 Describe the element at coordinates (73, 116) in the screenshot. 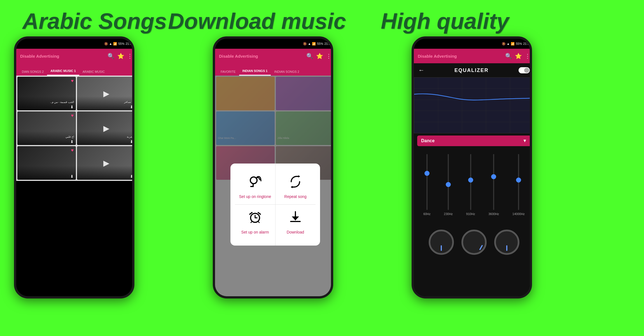

I see `heart-icon-3: ♥` at that location.